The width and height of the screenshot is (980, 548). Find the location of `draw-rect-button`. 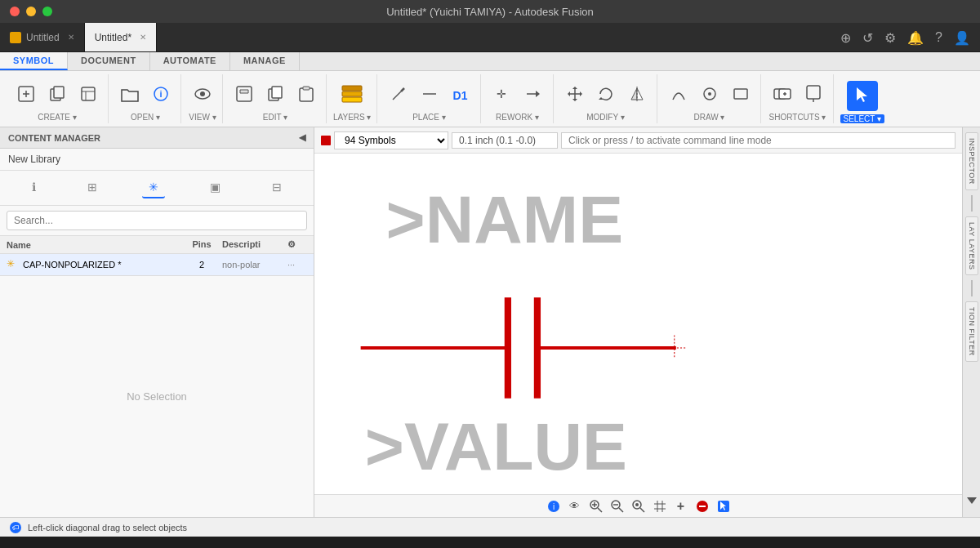

draw-rect-button is located at coordinates (741, 95).